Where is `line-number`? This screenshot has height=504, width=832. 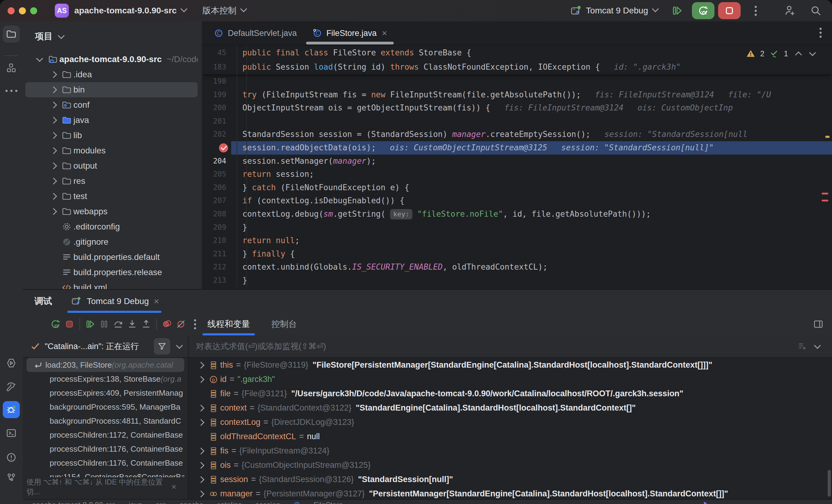
line-number is located at coordinates (217, 148).